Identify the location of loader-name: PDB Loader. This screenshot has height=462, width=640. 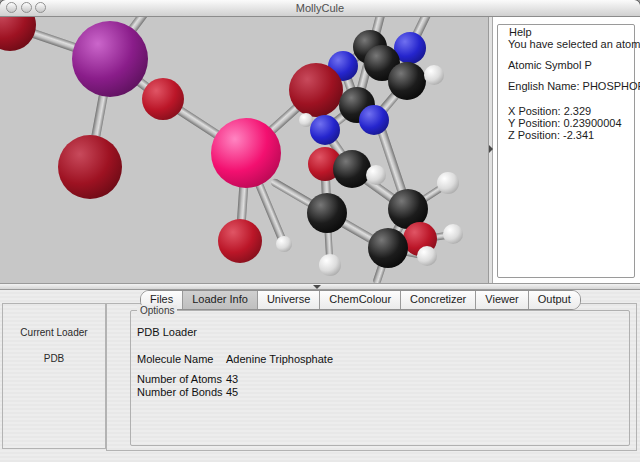
(167, 332).